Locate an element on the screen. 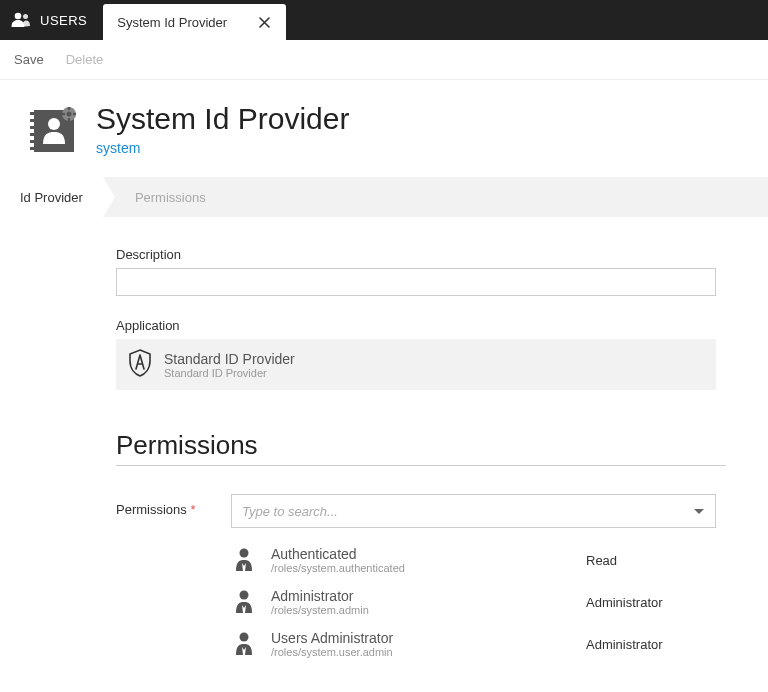 The width and height of the screenshot is (768, 692). principal-row: Administrator/roles/system.adminAdminist… is located at coordinates (474, 602).